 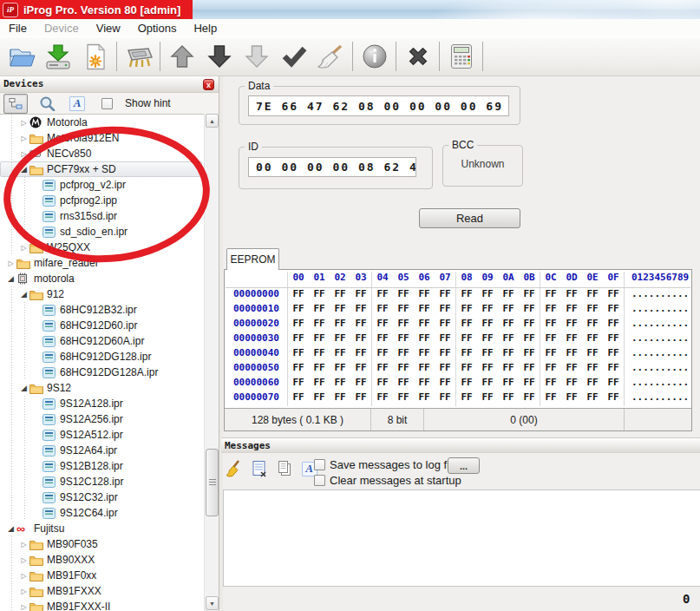 What do you see at coordinates (17, 28) in the screenshot?
I see `menu-item-file: File` at bounding box center [17, 28].